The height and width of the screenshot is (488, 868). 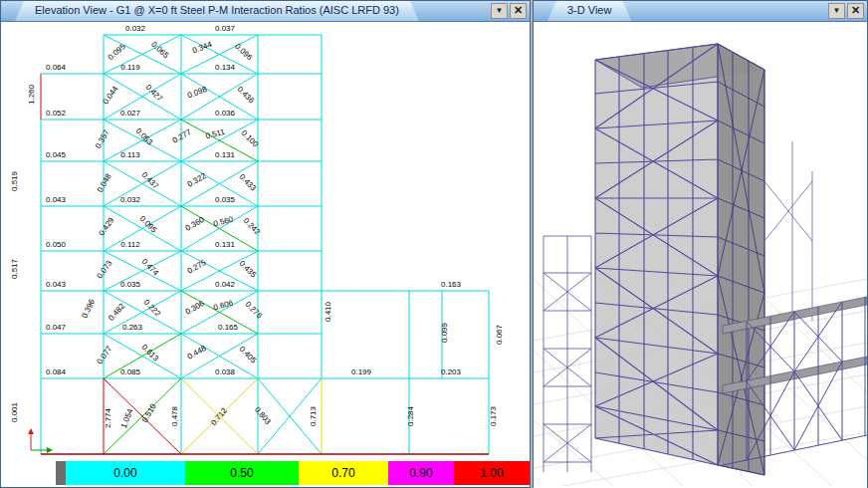 I want to click on ratio-label: 1.260, so click(x=32, y=94).